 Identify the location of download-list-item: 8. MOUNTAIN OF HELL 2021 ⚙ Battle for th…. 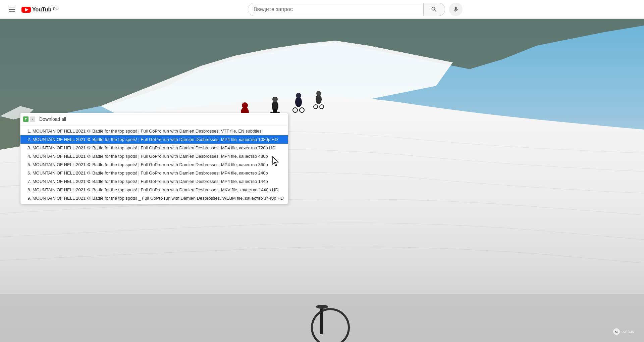
(154, 190).